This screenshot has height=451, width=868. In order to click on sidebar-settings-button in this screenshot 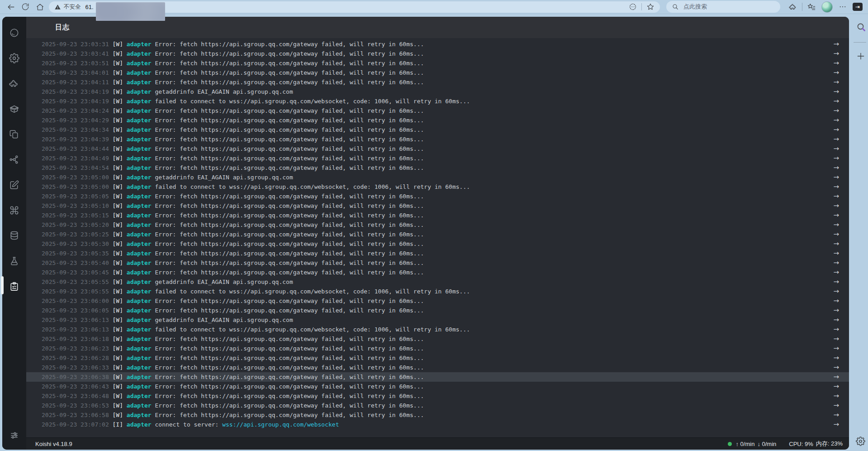, I will do `click(860, 441)`.